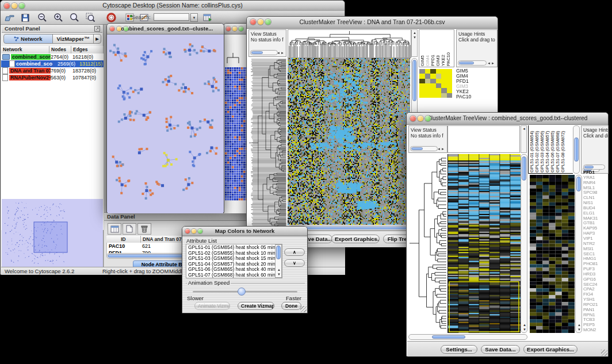 The width and height of the screenshot is (612, 364). I want to click on tv1-zoom-matrix, so click(436, 83).